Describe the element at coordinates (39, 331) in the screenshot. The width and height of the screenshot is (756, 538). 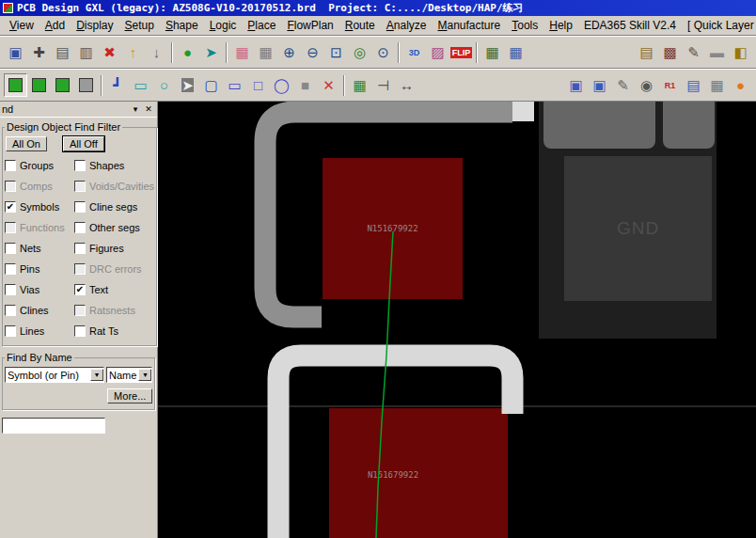
I see `filter-checkbox-lines: Lines` at that location.